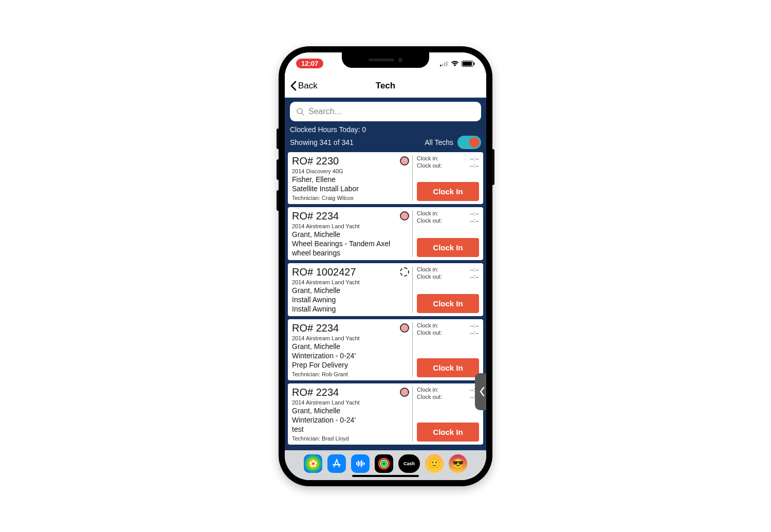 Image resolution: width=771 pixels, height=532 pixels. What do you see at coordinates (386, 290) in the screenshot?
I see `job-card: RO# 1002427 2014 Airstream Land Yacht Gr…` at bounding box center [386, 290].